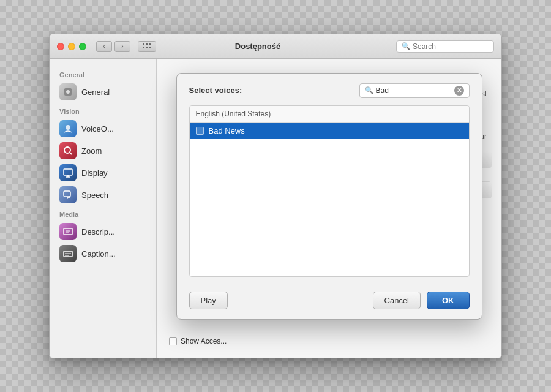  Describe the element at coordinates (147, 47) in the screenshot. I see `grid-button` at that location.